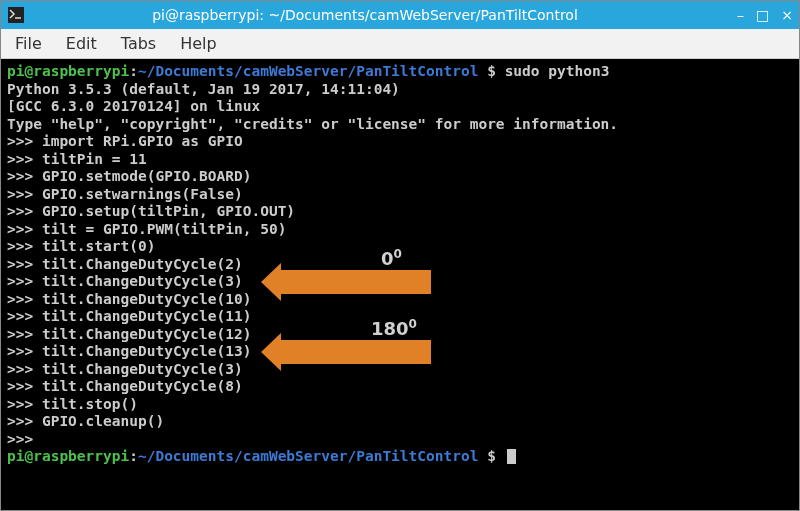 This screenshot has height=511, width=800. Describe the element at coordinates (400, 44) in the screenshot. I see `menubar: File Edit Tabs Help` at that location.